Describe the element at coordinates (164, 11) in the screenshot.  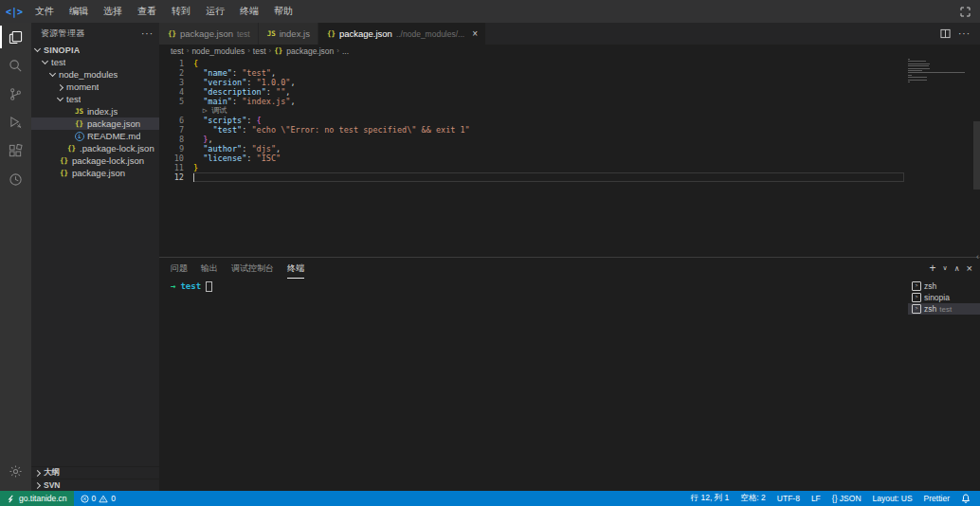
I see `menu-bar: 文件编辑选择查看转到运行终端帮助` at that location.